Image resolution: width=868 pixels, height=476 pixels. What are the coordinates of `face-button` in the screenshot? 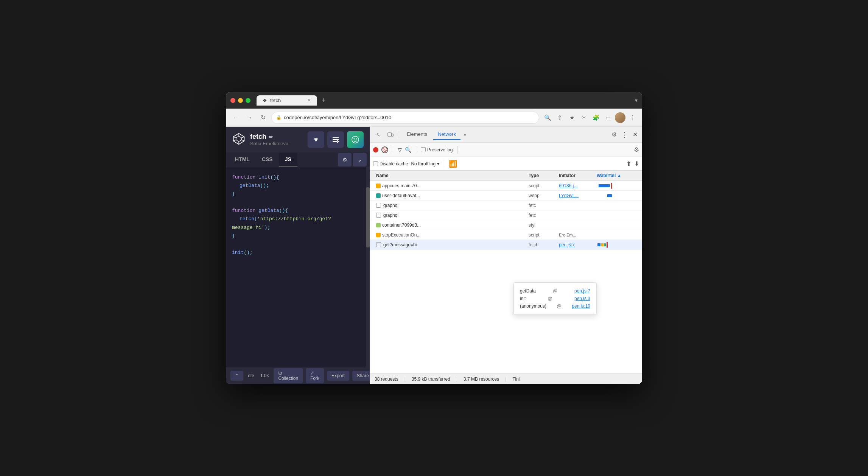 It's located at (355, 140).